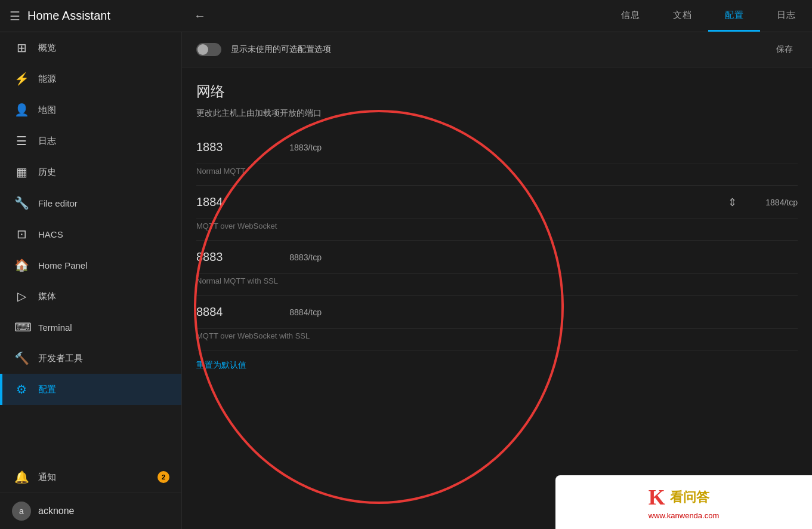 This screenshot has height=529, width=812. Describe the element at coordinates (21, 511) in the screenshot. I see `avatar: a` at that location.